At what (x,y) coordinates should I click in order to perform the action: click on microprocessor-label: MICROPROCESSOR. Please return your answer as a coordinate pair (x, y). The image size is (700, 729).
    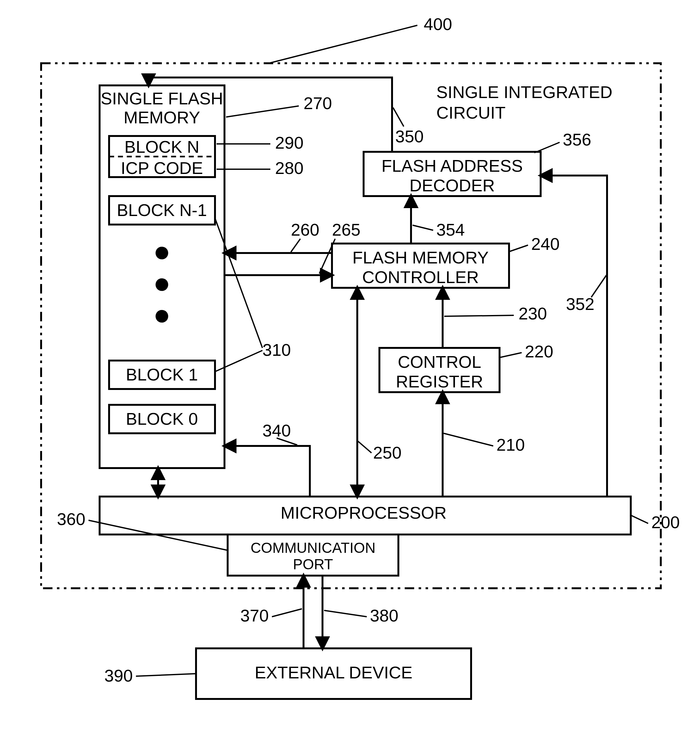
    Looking at the image, I should click on (364, 513).